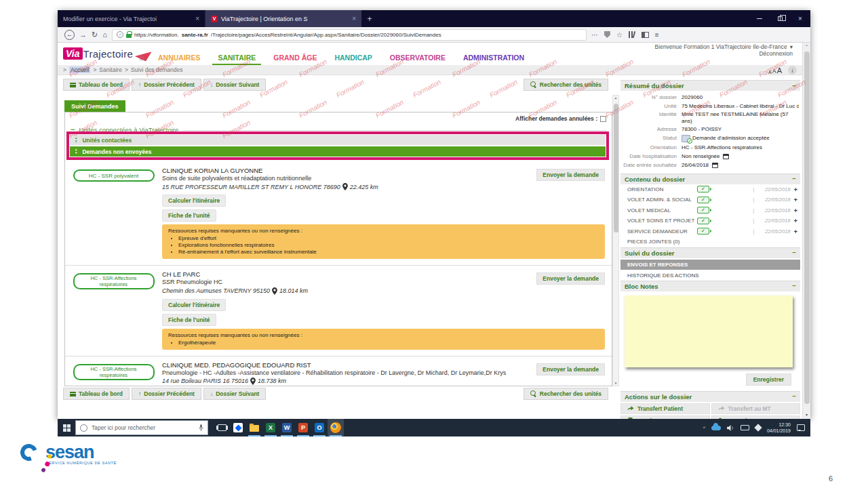 The height and width of the screenshot is (488, 868). I want to click on page-info-icon: i, so click(792, 70).